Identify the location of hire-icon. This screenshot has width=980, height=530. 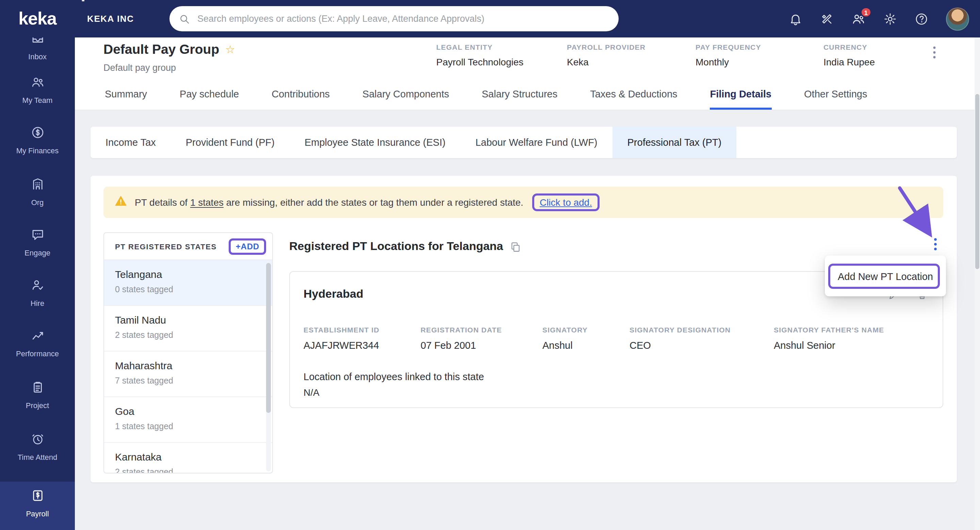
(37, 286).